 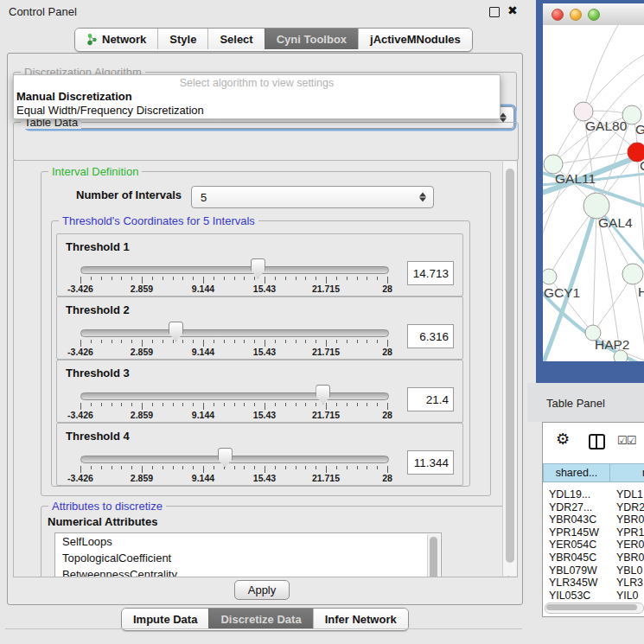 I want to click on table-row: YPR145WYPR1, so click(x=593, y=532).